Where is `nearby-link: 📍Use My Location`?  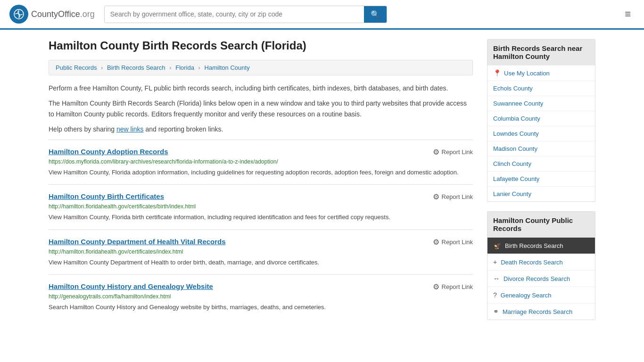 nearby-link: 📍Use My Location is located at coordinates (541, 73).